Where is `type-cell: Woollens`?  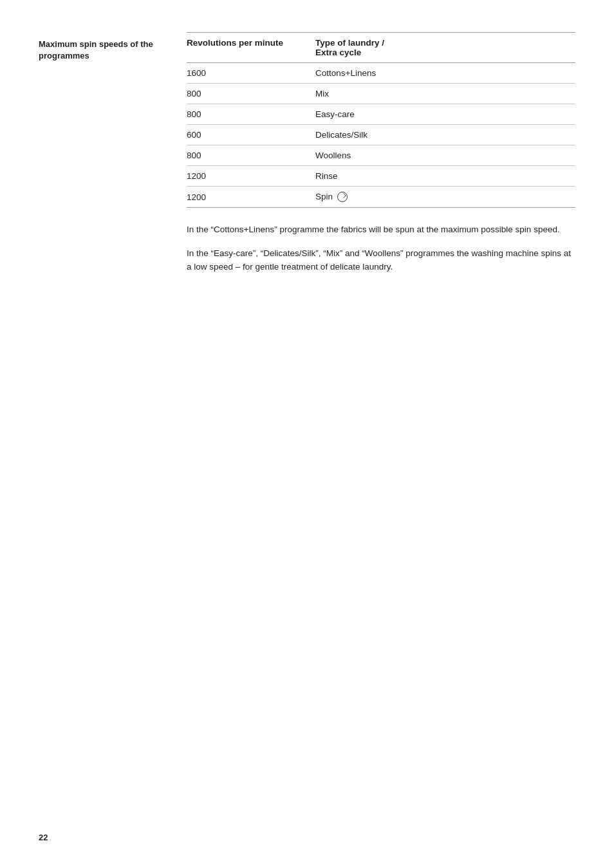 type-cell: Woollens is located at coordinates (445, 156).